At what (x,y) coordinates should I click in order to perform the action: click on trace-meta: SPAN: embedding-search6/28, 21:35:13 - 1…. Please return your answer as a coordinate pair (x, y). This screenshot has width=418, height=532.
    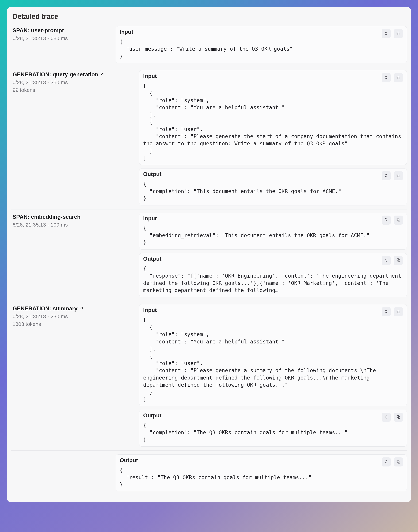
    Looking at the image, I should click on (64, 255).